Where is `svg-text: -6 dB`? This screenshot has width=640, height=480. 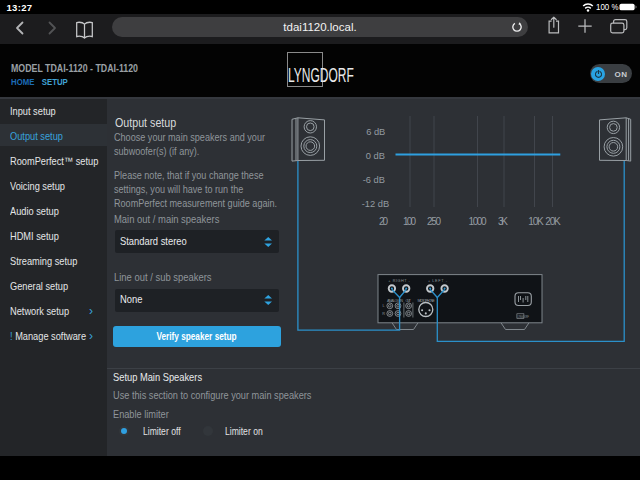
svg-text: -6 dB is located at coordinates (374, 180).